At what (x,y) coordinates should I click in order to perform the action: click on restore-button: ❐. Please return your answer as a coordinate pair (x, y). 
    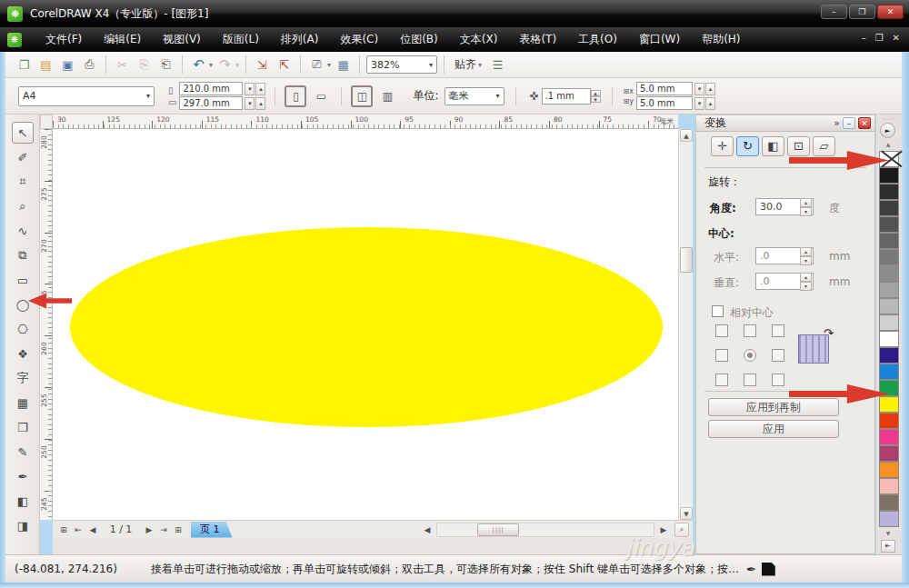
    Looking at the image, I should click on (862, 12).